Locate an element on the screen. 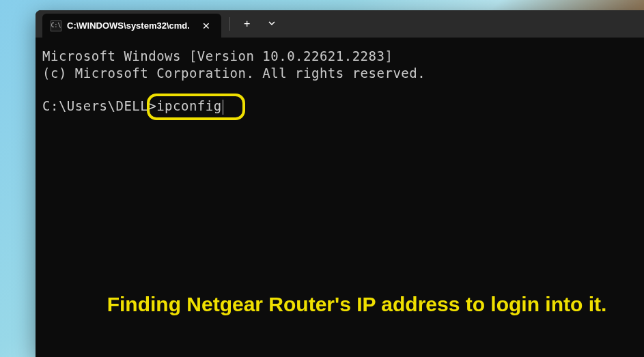 The height and width of the screenshot is (357, 644). tab-title: C:\WINDOWS\system32\cmd. is located at coordinates (128, 26).